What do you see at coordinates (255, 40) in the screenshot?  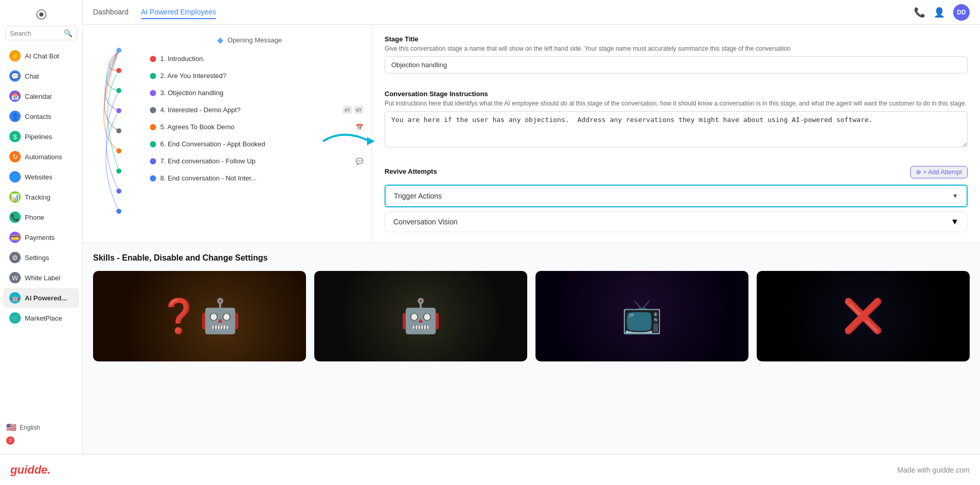 I see `opening-message-label: Opening Message` at bounding box center [255, 40].